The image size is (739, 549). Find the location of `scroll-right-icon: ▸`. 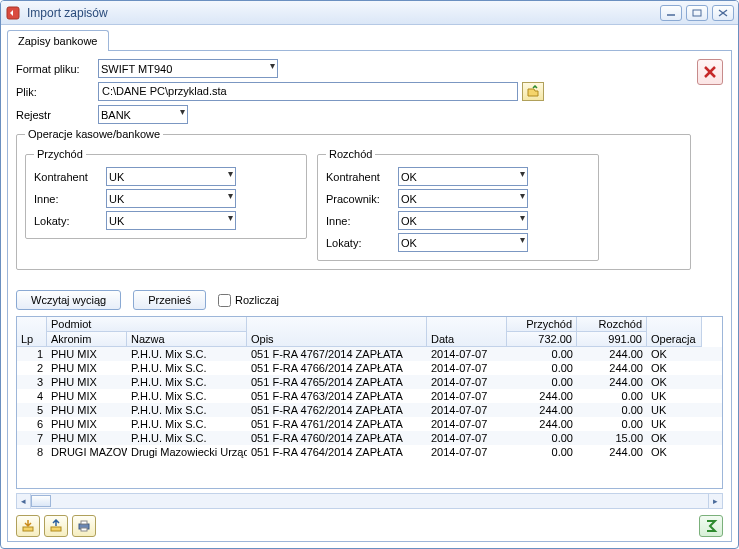

scroll-right-icon: ▸ is located at coordinates (715, 501).